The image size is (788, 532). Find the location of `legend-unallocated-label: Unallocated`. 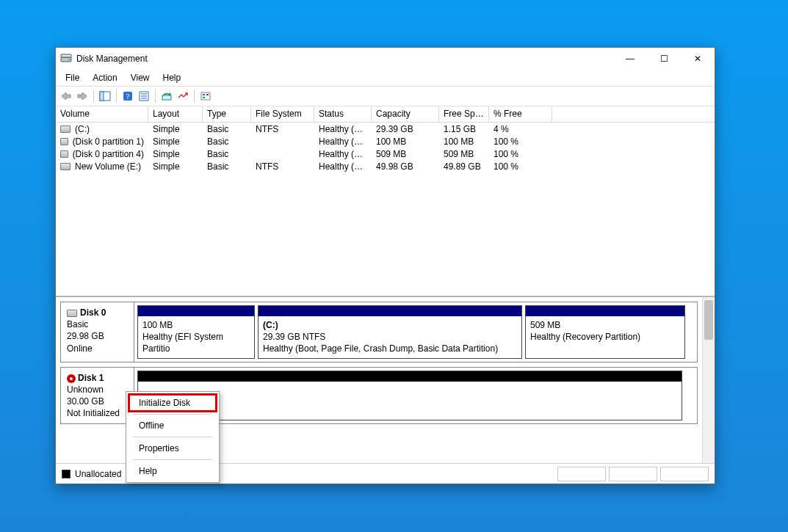

legend-unallocated-label: Unallocated is located at coordinates (98, 474).